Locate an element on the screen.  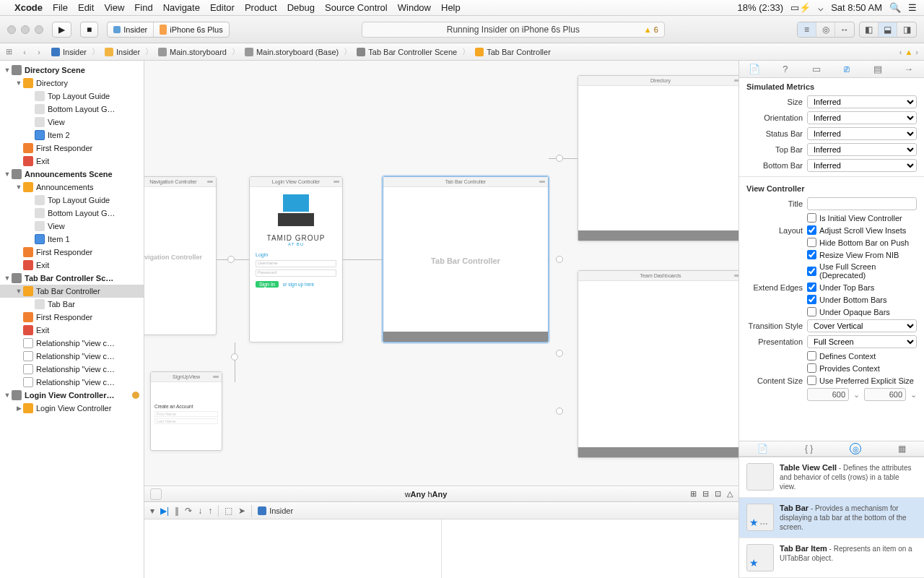
outline-row: Item 1 is located at coordinates (72, 239).